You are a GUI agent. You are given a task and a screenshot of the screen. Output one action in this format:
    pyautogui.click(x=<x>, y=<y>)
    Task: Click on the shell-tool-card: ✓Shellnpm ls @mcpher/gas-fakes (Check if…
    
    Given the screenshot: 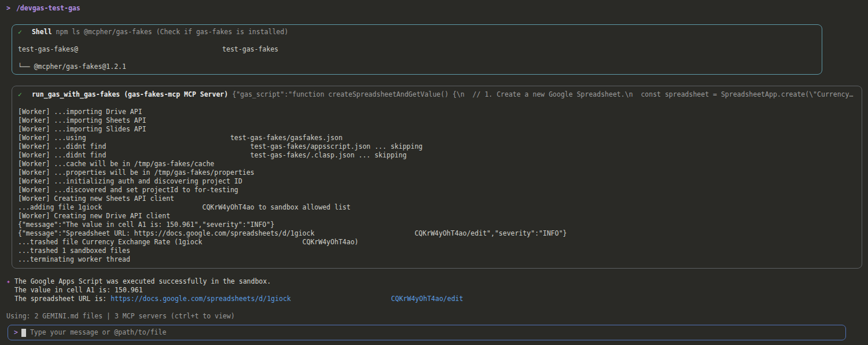 What is the action you would take?
    pyautogui.click(x=417, y=50)
    